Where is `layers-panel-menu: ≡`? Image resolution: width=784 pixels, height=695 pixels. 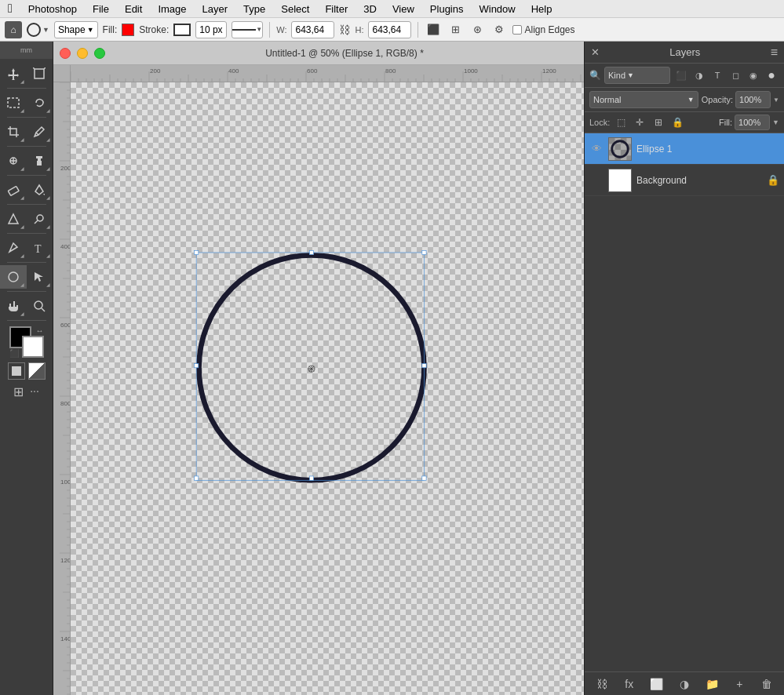 layers-panel-menu: ≡ is located at coordinates (774, 53).